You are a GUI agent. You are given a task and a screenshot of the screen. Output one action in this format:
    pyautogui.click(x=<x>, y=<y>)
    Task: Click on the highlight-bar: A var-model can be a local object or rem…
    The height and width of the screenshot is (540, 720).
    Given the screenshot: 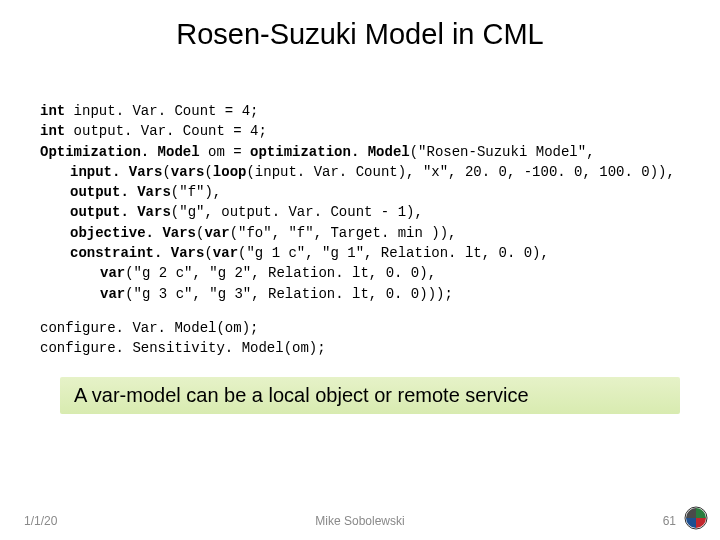 What is the action you would take?
    pyautogui.click(x=370, y=396)
    